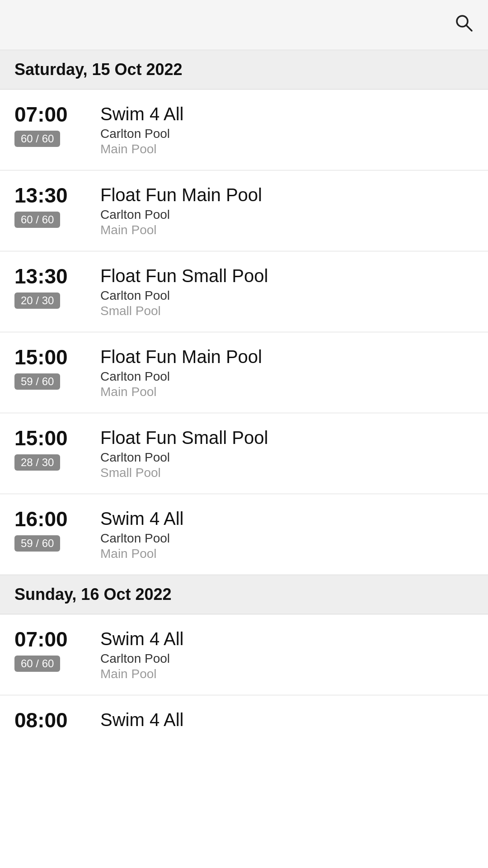 This screenshot has height=868, width=488. What do you see at coordinates (244, 595) in the screenshot?
I see `date-header-1: Sunday, 16 Oct 2022` at bounding box center [244, 595].